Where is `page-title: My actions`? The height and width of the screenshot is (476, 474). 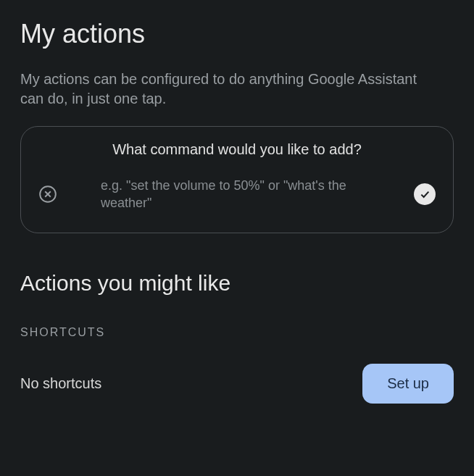
page-title: My actions is located at coordinates (237, 34).